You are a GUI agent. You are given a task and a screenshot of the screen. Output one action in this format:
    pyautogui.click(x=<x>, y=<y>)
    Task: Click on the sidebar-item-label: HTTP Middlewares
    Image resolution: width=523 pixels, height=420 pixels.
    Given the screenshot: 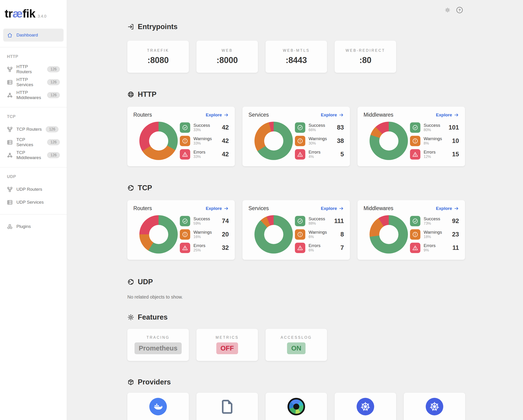 What is the action you would take?
    pyautogui.click(x=30, y=95)
    